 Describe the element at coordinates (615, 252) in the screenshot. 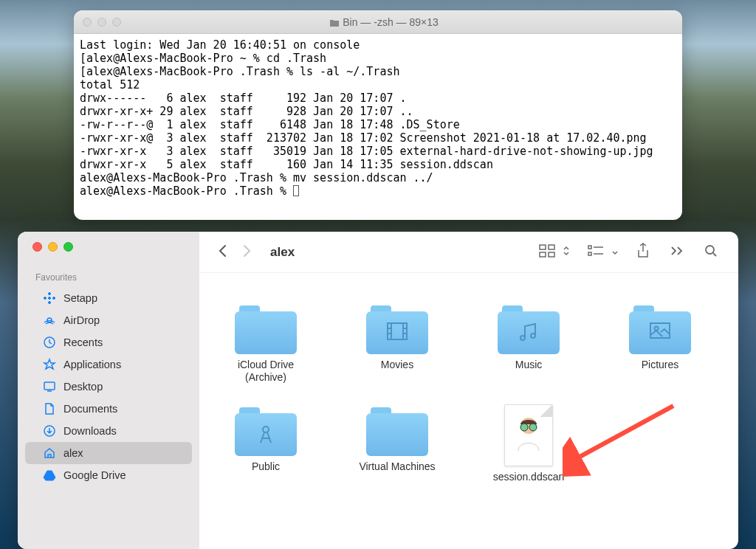

I see `chevron-down-icon` at that location.